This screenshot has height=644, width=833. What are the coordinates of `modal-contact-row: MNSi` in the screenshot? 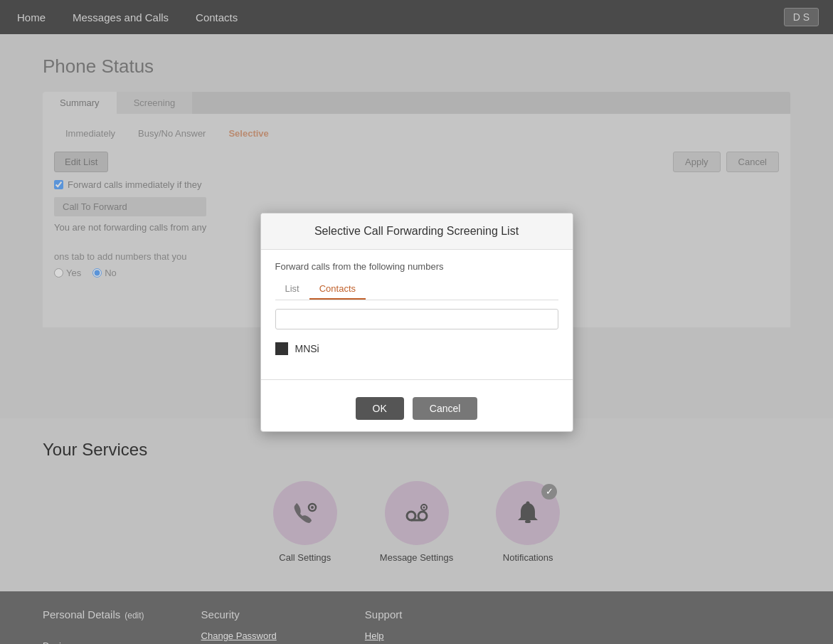 It's located at (417, 349).